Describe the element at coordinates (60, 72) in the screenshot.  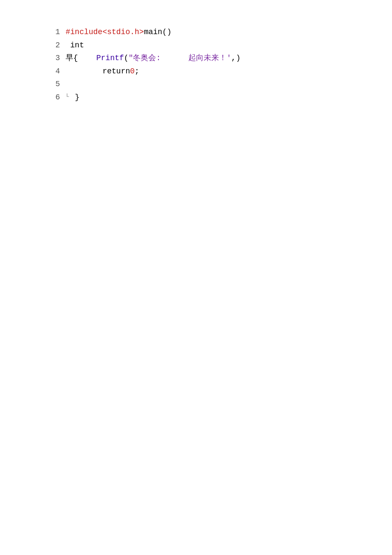
I see `line-number-4: 4` at that location.